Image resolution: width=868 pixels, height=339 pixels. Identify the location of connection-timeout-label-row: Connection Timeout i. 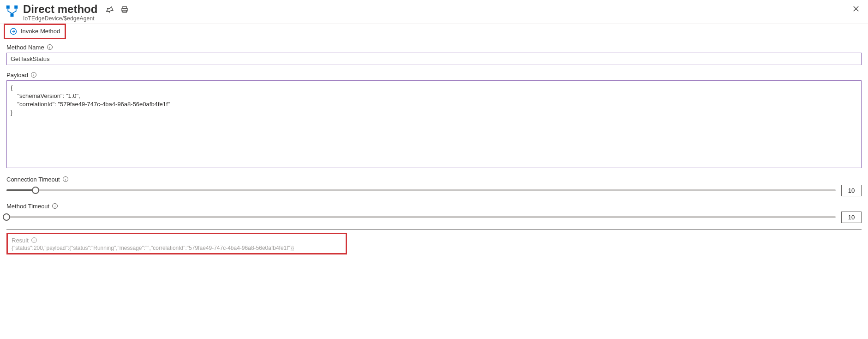
(434, 179).